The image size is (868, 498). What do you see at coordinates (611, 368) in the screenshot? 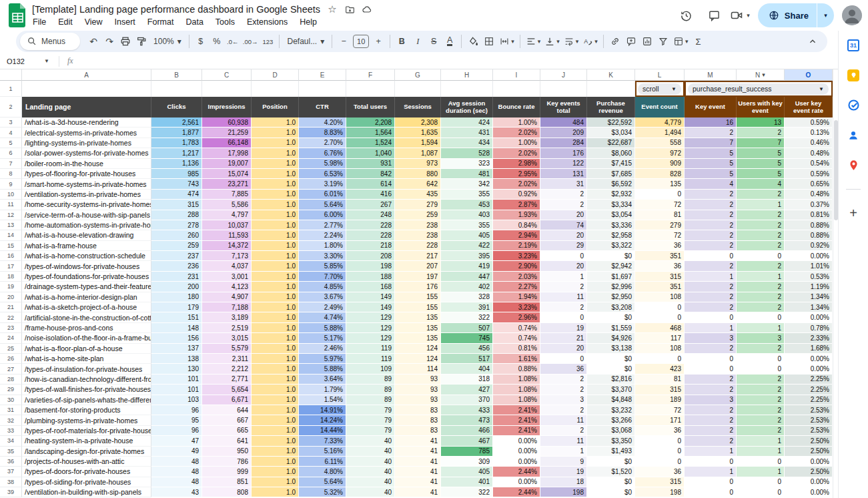
I see `cell-K27: $0` at bounding box center [611, 368].